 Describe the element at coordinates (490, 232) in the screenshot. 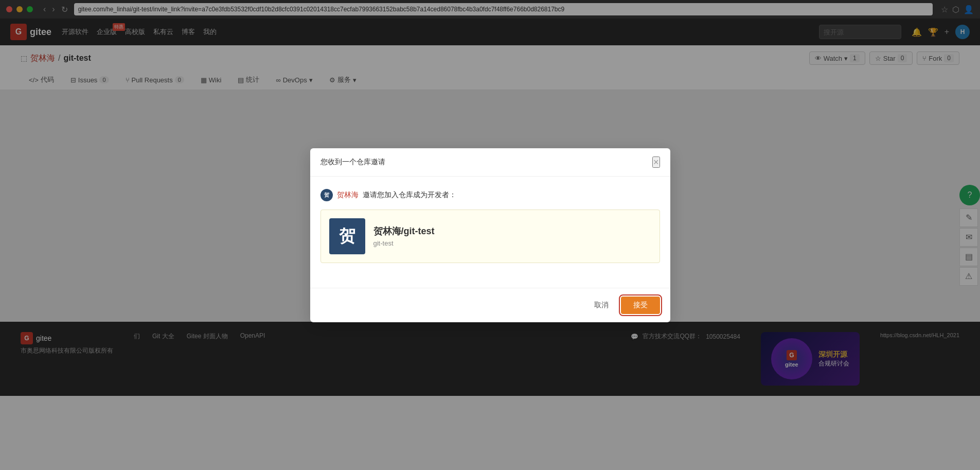

I see `modal-body: 贺 贺林海 邀请您加入仓库成为开发者： 贺 贺林海/git-test git-t…` at that location.